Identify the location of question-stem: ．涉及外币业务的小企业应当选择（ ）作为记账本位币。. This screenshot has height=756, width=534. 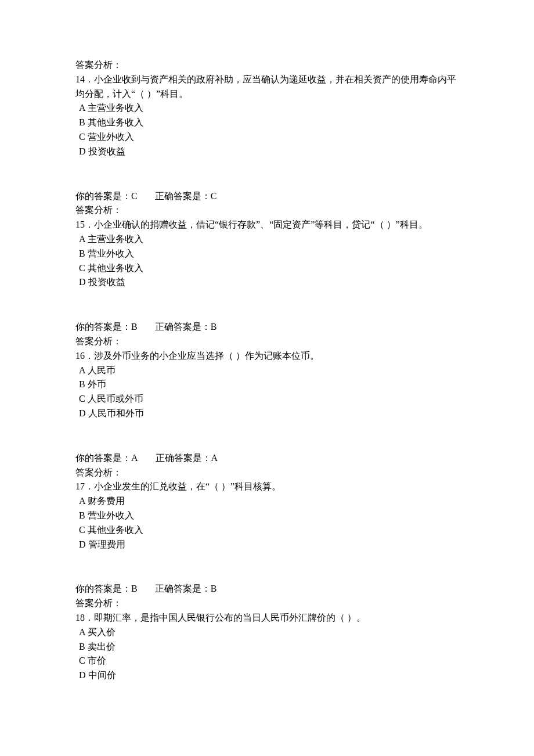
(202, 355).